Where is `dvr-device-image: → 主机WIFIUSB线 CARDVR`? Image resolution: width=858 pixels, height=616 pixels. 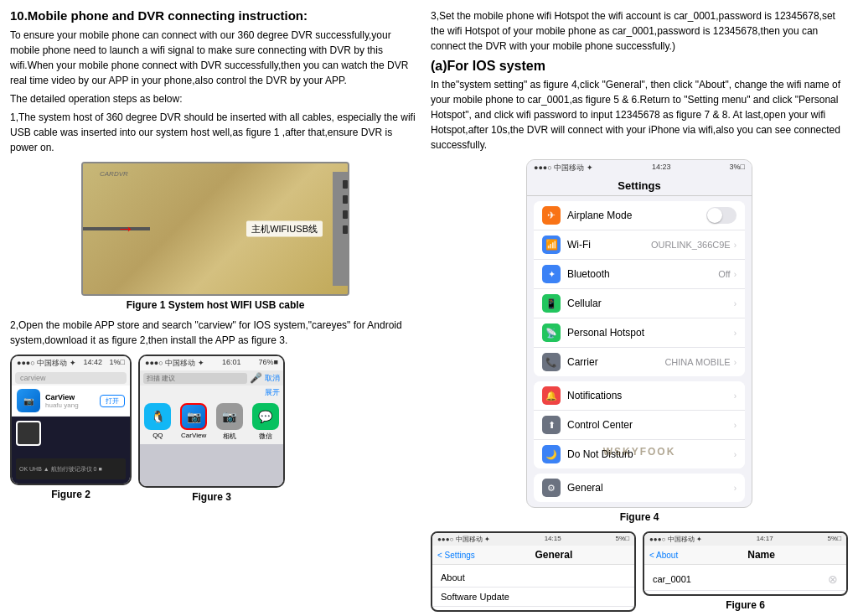 dvr-device-image: → 主机WIFIUSB线 CARDVR is located at coordinates (215, 229).